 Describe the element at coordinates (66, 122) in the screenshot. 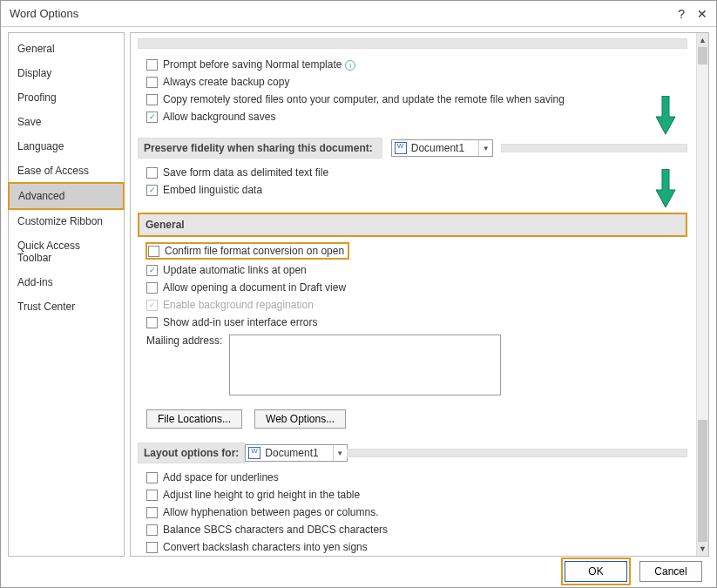

I see `sidebar-item-save: Save` at that location.